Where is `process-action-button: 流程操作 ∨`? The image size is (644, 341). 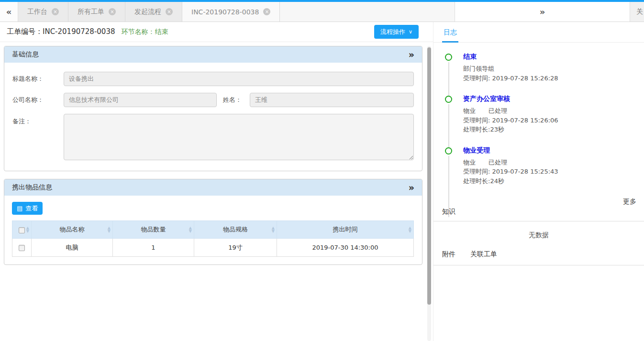
process-action-button: 流程操作 ∨ is located at coordinates (396, 32).